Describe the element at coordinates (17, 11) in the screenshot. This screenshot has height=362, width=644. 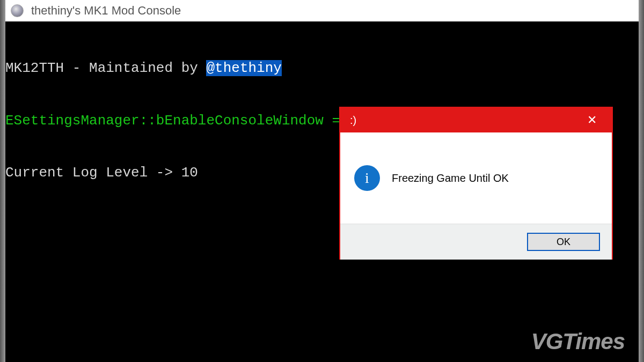
I see `app-icon` at that location.